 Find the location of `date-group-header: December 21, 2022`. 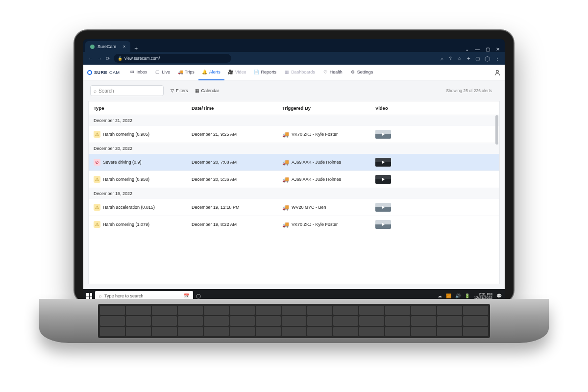

date-group-header: December 21, 2022 is located at coordinates (294, 121).